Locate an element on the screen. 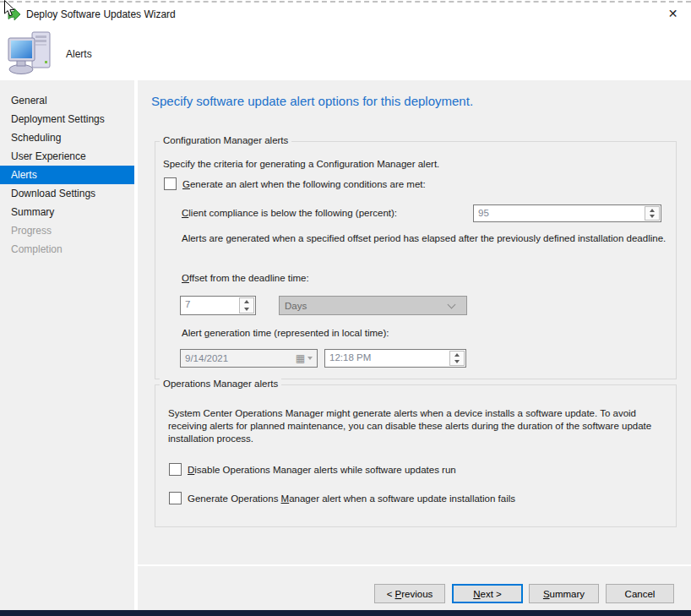  computer-icon is located at coordinates (31, 54).